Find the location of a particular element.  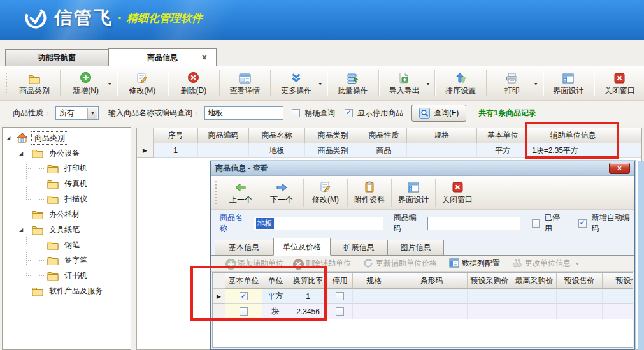

tree-node-stapler: 订书机 is located at coordinates (67, 275).